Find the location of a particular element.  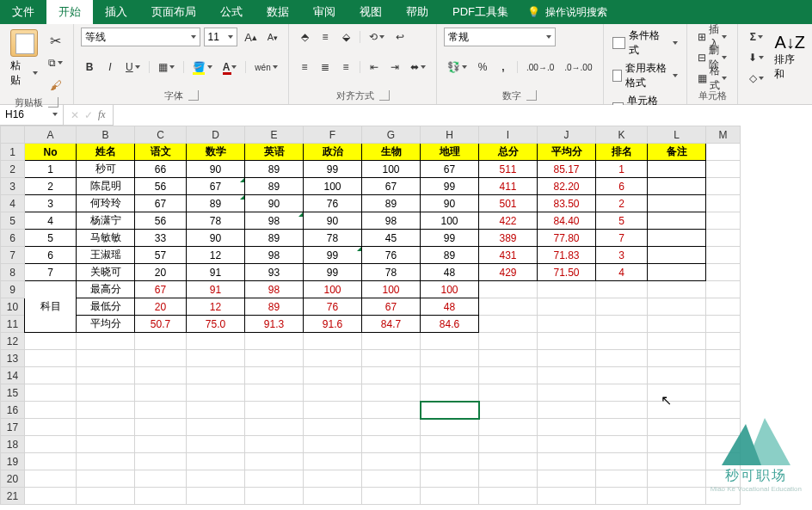

cell: 71.83 is located at coordinates (567, 255).